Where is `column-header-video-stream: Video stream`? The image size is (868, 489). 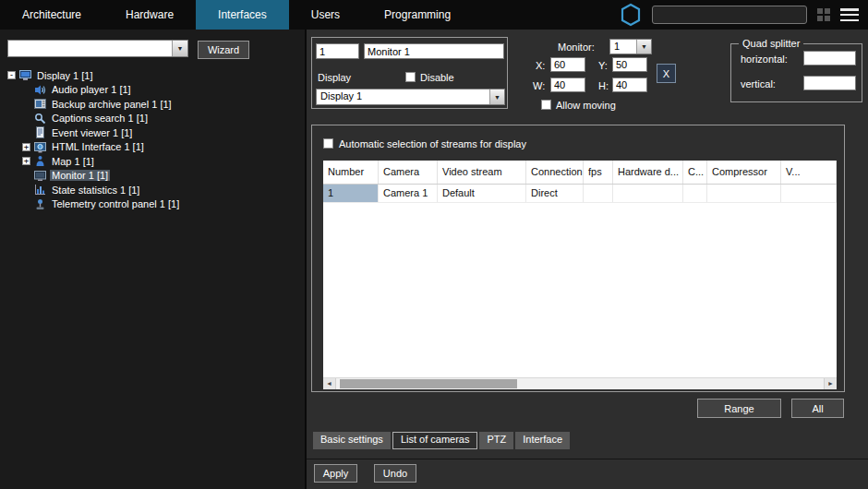 column-header-video-stream: Video stream is located at coordinates (482, 172).